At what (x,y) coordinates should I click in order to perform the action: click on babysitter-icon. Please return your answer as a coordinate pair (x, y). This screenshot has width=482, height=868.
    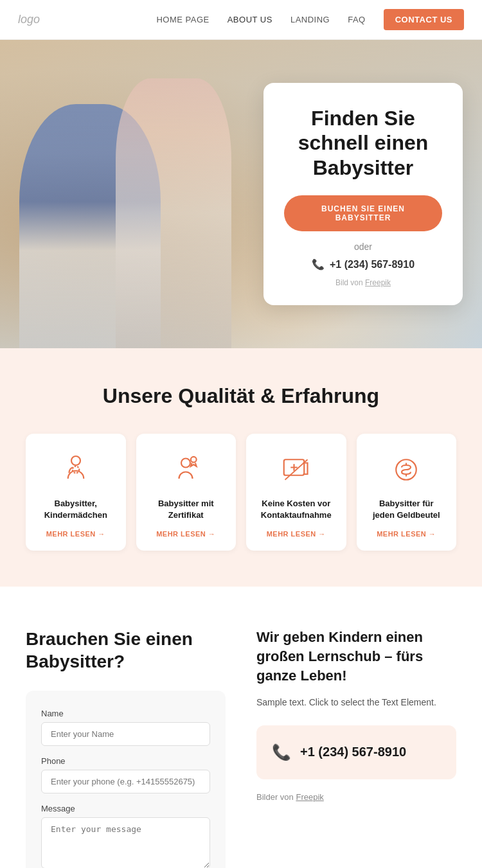
    Looking at the image, I should click on (76, 470).